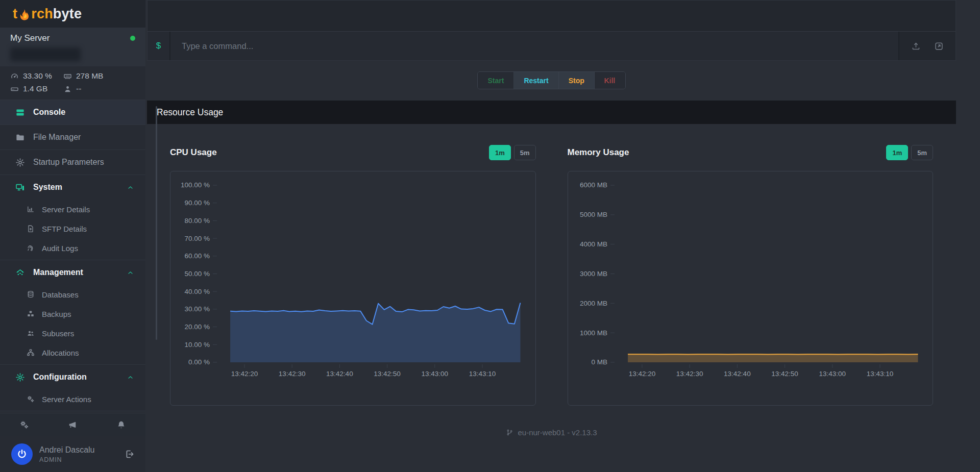 This screenshot has height=472, width=980. What do you see at coordinates (31, 229) in the screenshot?
I see `file-upload-icon` at bounding box center [31, 229].